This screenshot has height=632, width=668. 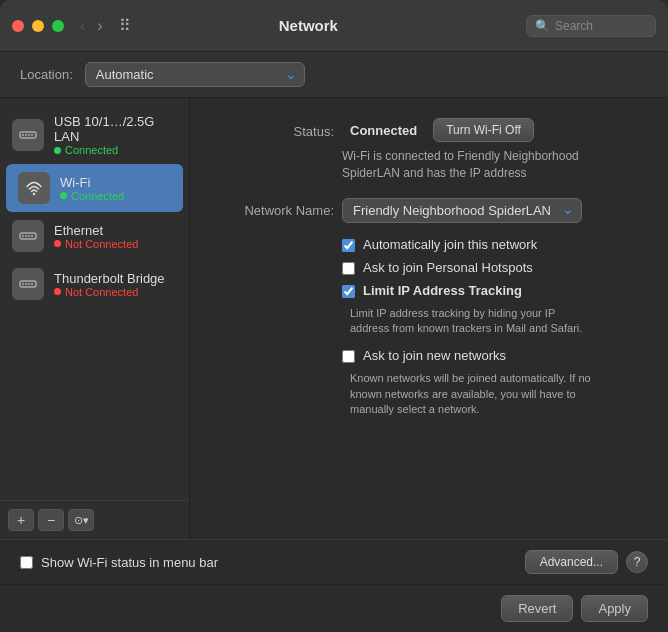 I want to click on sidebar-item-wifi: Wi-Fi Connected, so click(x=94, y=188).